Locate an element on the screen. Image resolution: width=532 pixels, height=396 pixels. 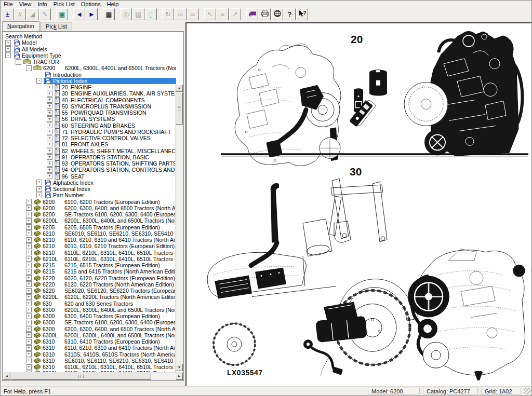
tree-item-6200-6200l-6300l-6400l-and-6500l-tractor: -62006200L, 6300L, 6400L and 6500L Tract… is located at coordinates (89, 68).